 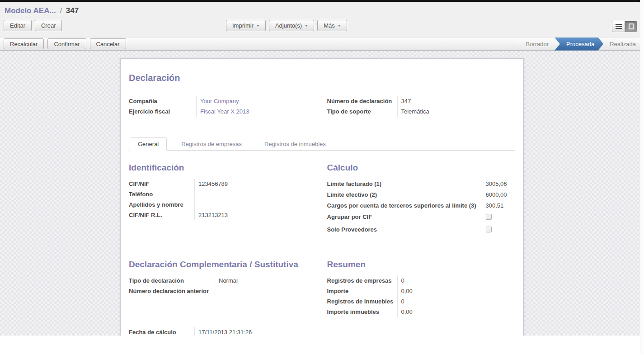 I want to click on tab-registros-inmuebles: Registros de inmuebles, so click(x=295, y=144).